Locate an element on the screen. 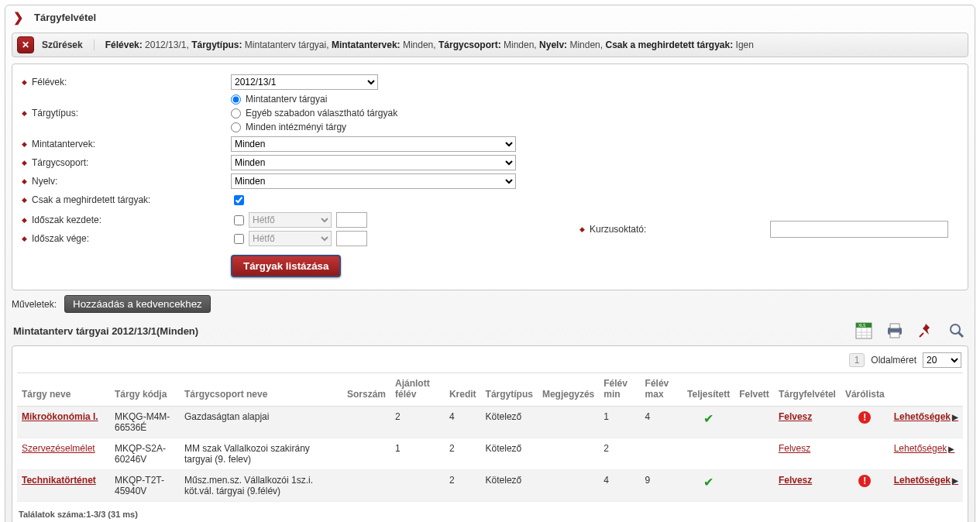 This screenshot has height=522, width=980. result-header: Mintatanterv tárgyai 2012/13/1(Minden) X… is located at coordinates (490, 331).